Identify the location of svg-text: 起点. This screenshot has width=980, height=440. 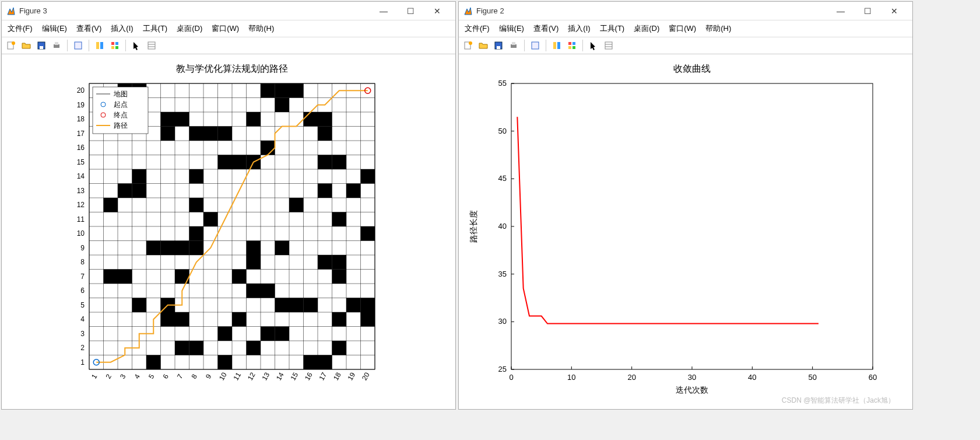
(121, 104).